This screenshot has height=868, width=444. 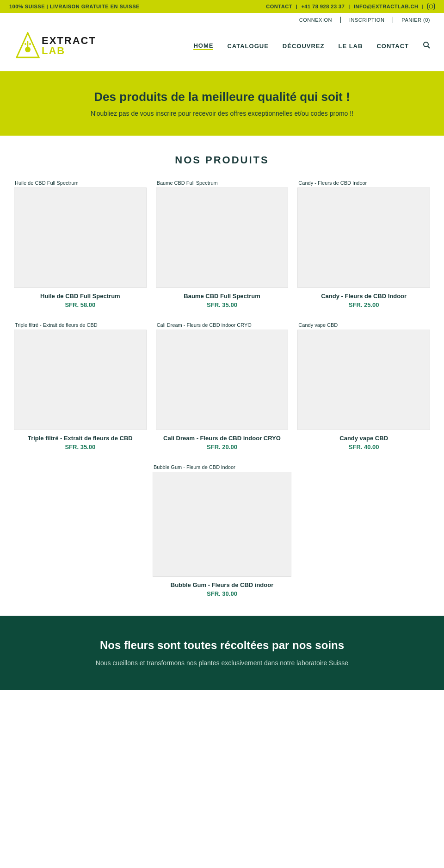 What do you see at coordinates (297, 6) in the screenshot?
I see `top-bar-divider1: |` at bounding box center [297, 6].